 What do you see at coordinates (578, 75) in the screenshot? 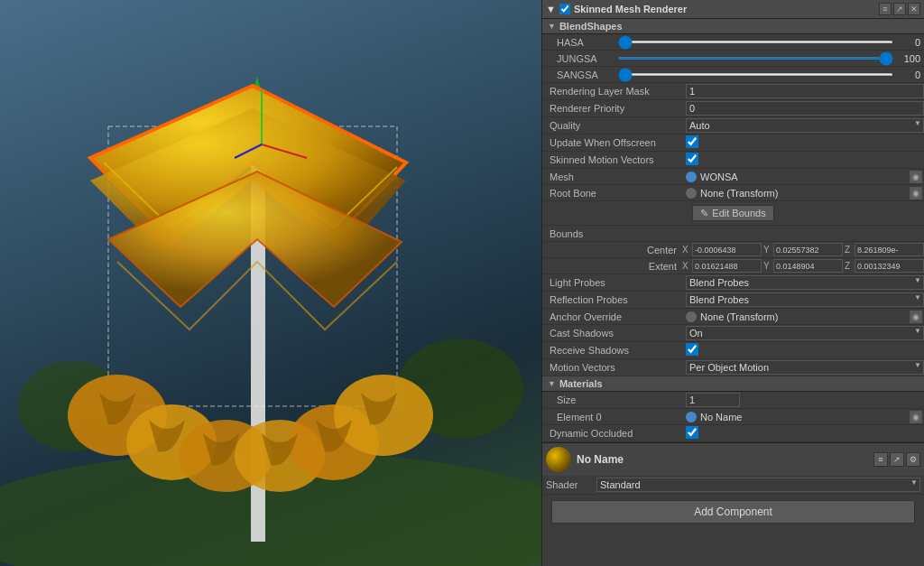
I see `blend-sangsa-label: SANGSA` at bounding box center [578, 75].